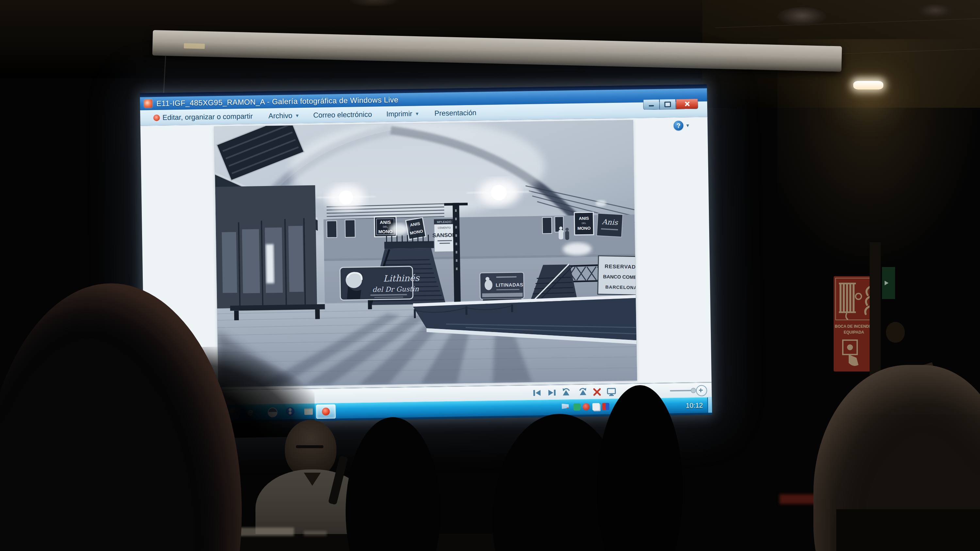  Describe the element at coordinates (896, 332) in the screenshot. I see `wall-speaker` at that location.